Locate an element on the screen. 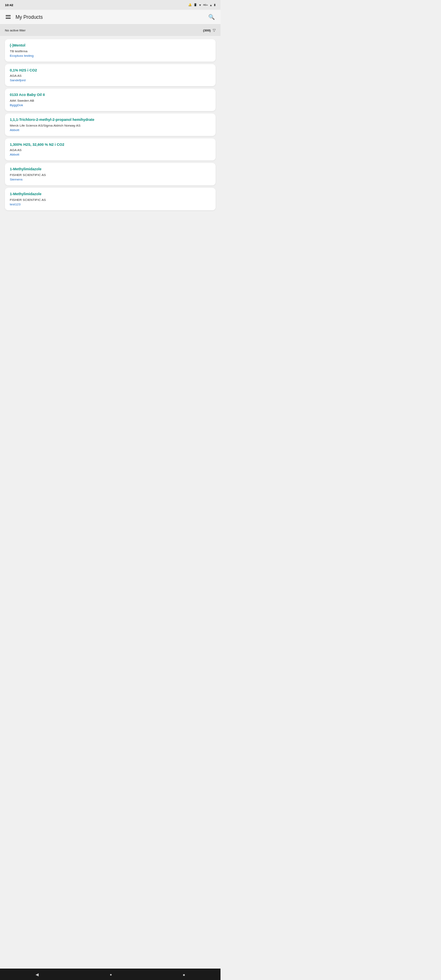 The height and width of the screenshot is (980, 441). product-name: 1,1,1-Trichloro-2-methyl-2-propanol hemi… is located at coordinates (110, 120).